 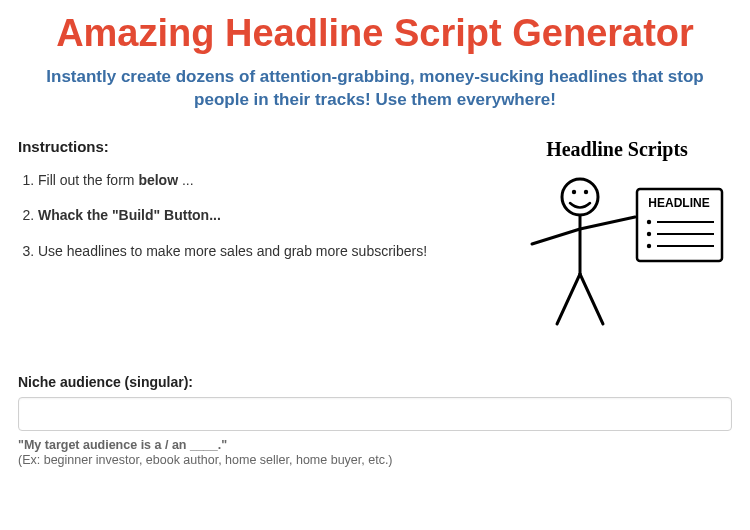 What do you see at coordinates (375, 34) in the screenshot?
I see `page-title: Amazing Headline Script Generator` at bounding box center [375, 34].